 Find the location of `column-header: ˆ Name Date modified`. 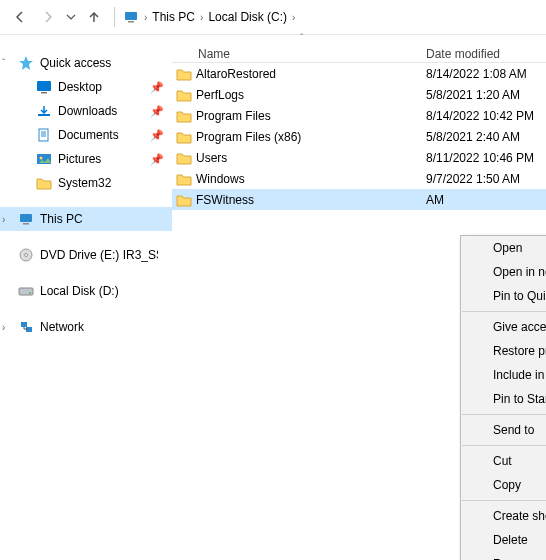

column-header: ˆ Name Date modified is located at coordinates (359, 49).